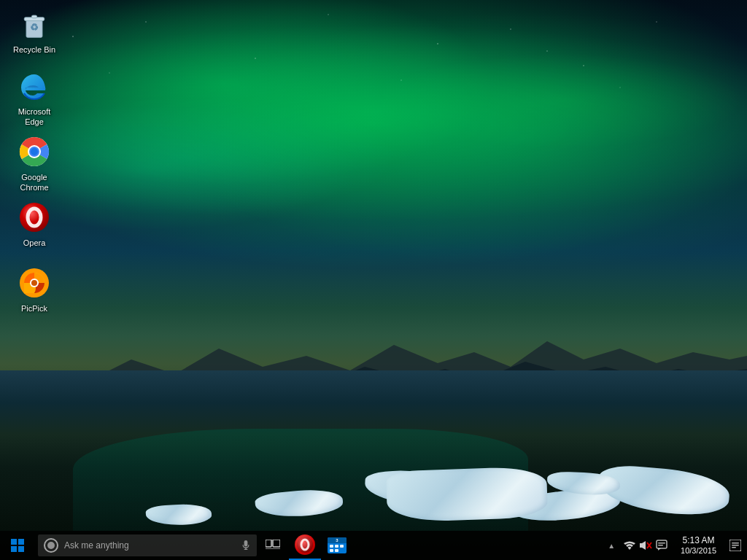 This screenshot has width=747, height=560. I want to click on taskbar: Ask me anything, so click(374, 545).